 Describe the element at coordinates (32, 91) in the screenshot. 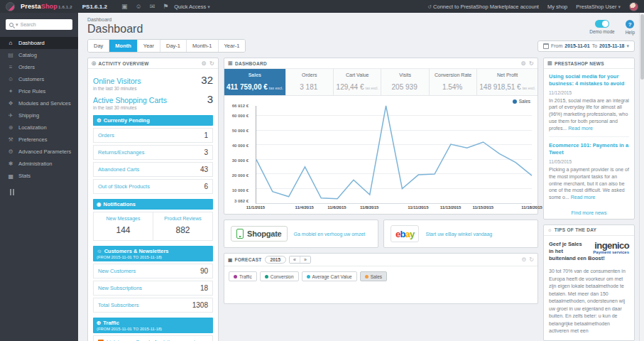

I see `sidebar-item-label: Price Rules` at that location.